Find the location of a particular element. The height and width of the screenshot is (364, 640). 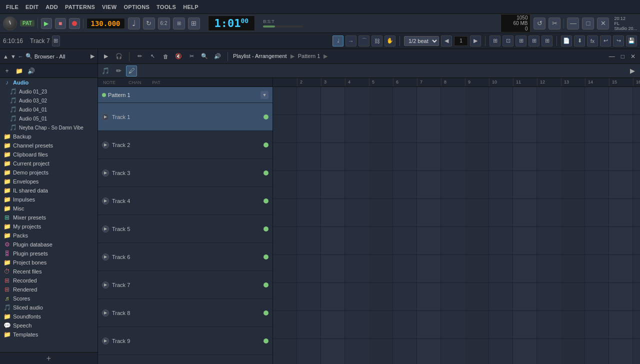

browser-chevron: ▶ is located at coordinates (92, 56).